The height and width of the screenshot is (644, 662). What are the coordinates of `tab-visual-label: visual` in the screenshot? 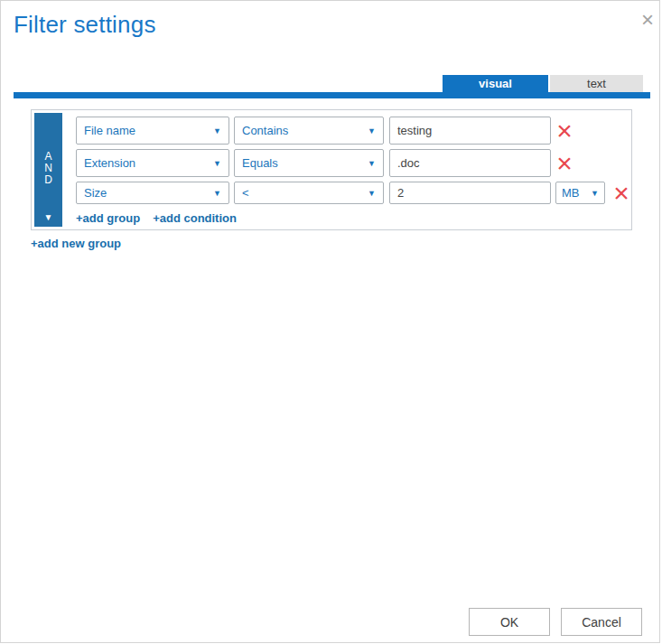 It's located at (495, 83).